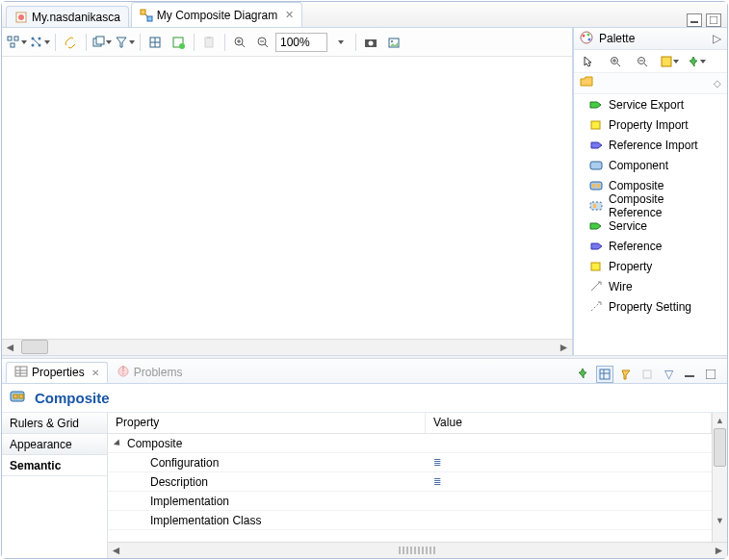 The image size is (729, 560). What do you see at coordinates (287, 346) in the screenshot?
I see `horizontal-scrollbar: ◄►` at bounding box center [287, 346].